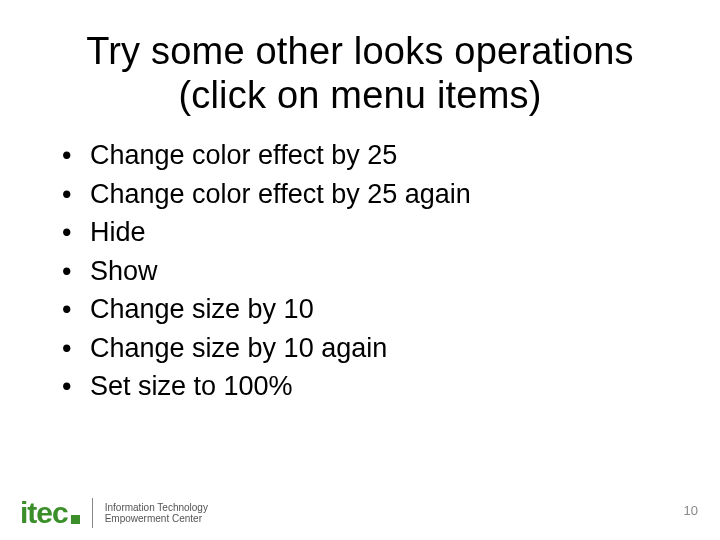 This screenshot has width=720, height=540. I want to click on logo-mark-text: itec, so click(44, 513).